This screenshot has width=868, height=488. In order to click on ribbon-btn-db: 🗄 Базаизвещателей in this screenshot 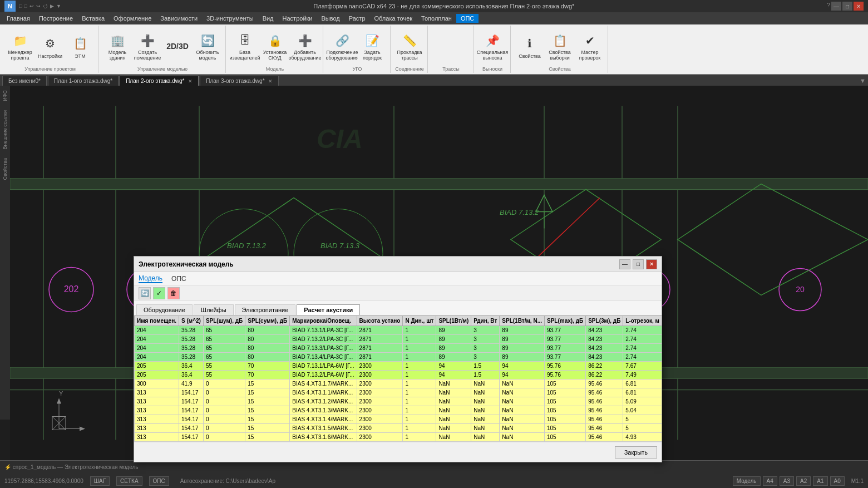, I will do `click(245, 47)`.